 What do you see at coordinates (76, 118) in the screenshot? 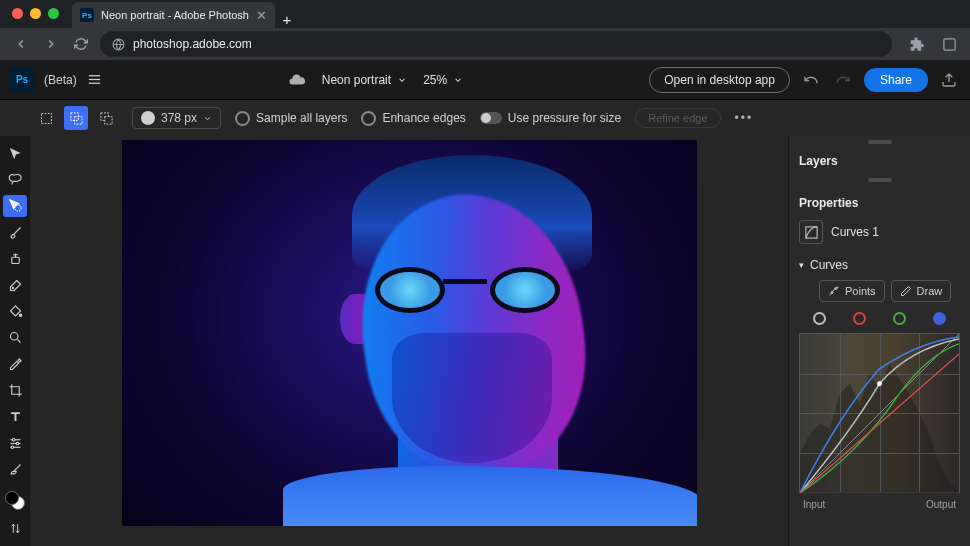
I see `add-selection-icon` at bounding box center [76, 118].